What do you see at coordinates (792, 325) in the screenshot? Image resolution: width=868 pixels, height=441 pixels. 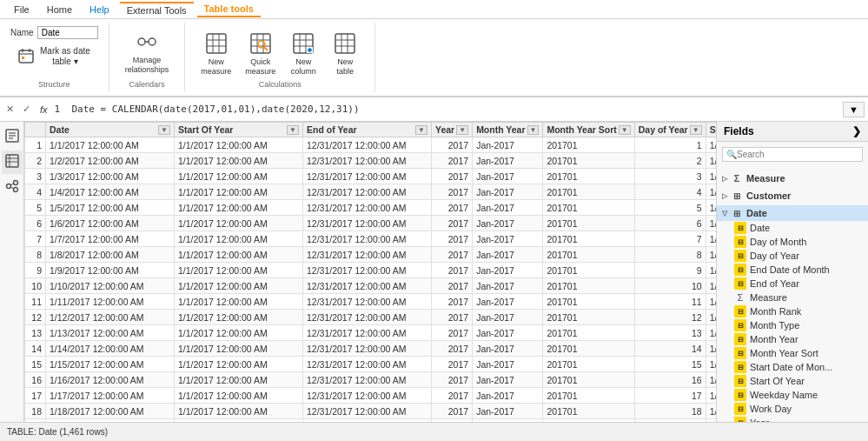 I see `sidebar-item-month-type: ⊟Month Type` at bounding box center [792, 325].